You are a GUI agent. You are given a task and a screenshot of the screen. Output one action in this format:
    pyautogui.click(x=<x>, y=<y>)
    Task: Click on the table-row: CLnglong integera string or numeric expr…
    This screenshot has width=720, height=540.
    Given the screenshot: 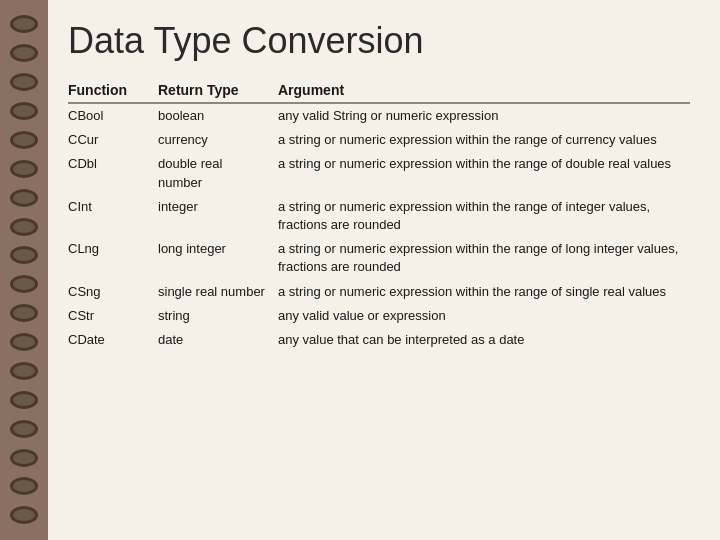 What is the action you would take?
    pyautogui.click(x=379, y=258)
    